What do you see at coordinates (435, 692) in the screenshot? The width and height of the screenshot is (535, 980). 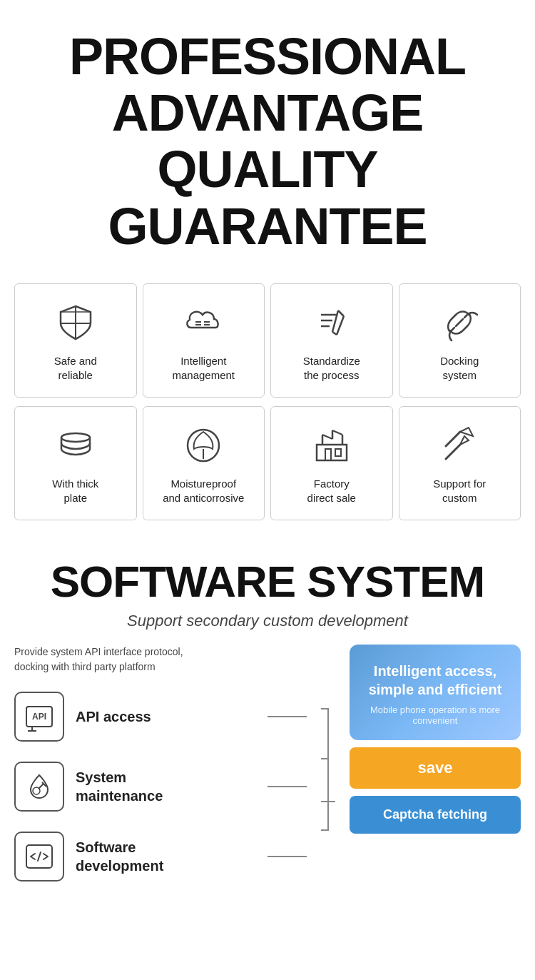 I see `phone-card: Intelligent access,simple and efficient …` at bounding box center [435, 692].